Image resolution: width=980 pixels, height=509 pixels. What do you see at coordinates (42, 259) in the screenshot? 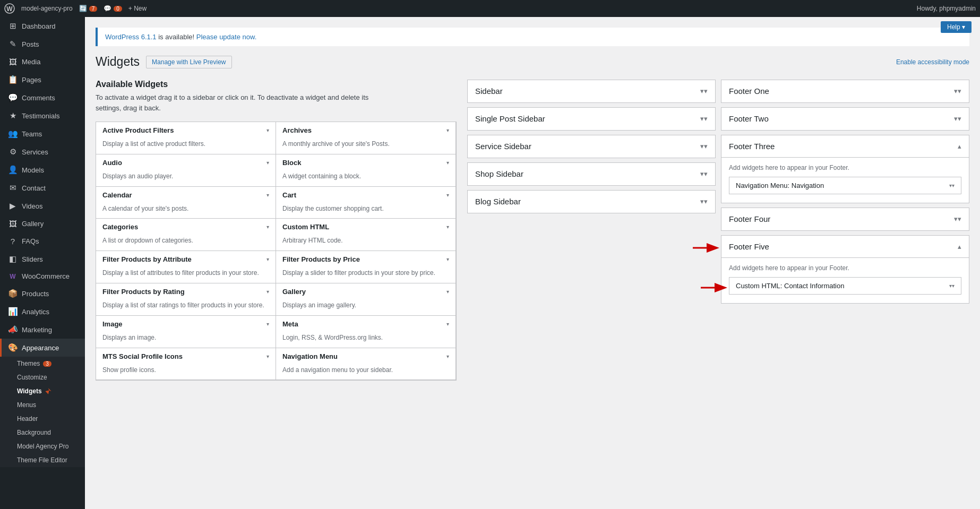
I see `sidebar-item-sliders: ◧ Sliders` at bounding box center [42, 259].